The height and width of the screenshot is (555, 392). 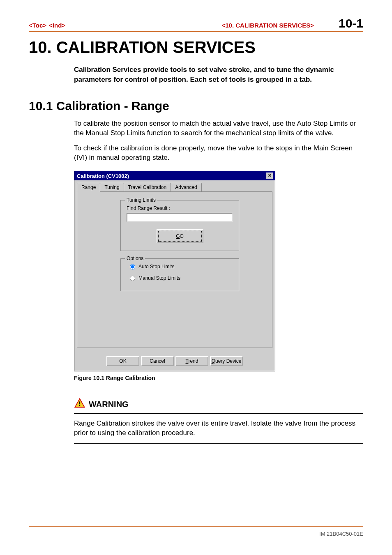 What do you see at coordinates (219, 153) in the screenshot?
I see `body-p2: To check if the calibration is done prop…` at bounding box center [219, 153].